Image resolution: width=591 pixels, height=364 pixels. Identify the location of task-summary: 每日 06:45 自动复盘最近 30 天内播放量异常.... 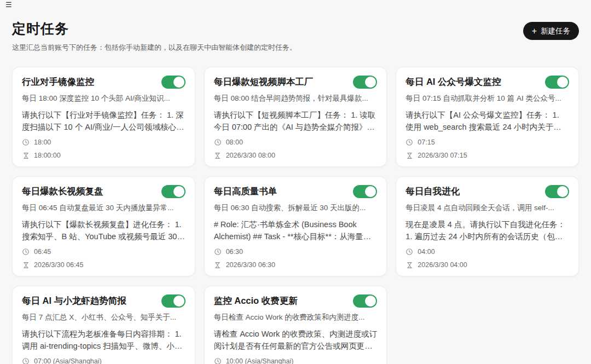
(104, 208).